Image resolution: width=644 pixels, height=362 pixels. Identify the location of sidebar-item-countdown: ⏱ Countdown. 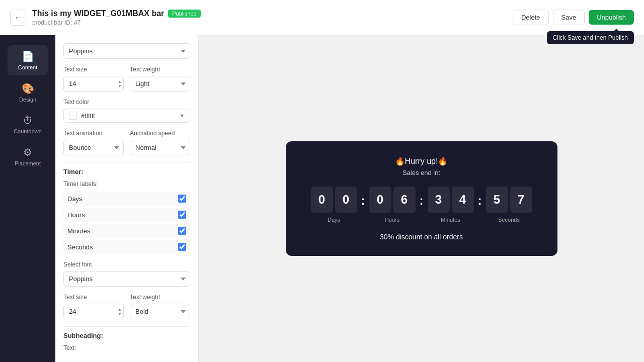
(28, 125).